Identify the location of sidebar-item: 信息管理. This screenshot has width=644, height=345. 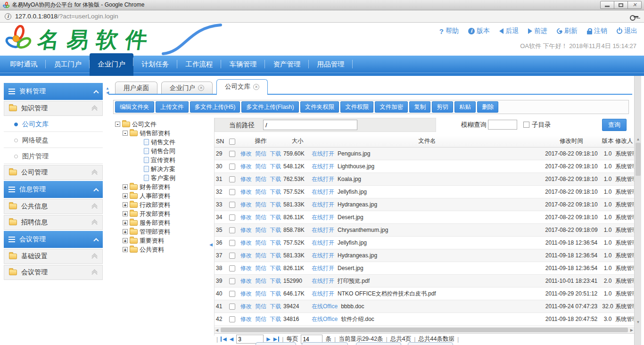
(53, 189).